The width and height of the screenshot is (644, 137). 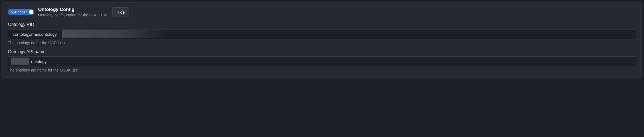 What do you see at coordinates (322, 52) in the screenshot?
I see `ontology-api-name-label: Ontology API name` at bounding box center [322, 52].